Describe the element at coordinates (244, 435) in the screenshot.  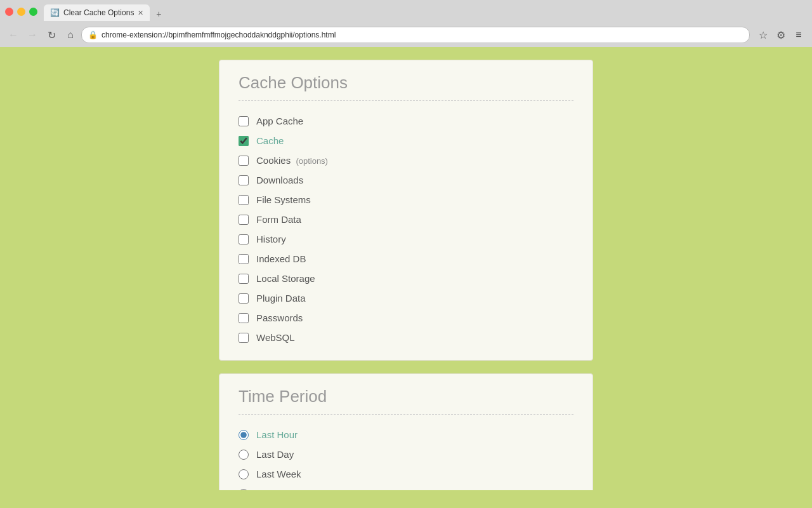
I see `last-hour-radio` at that location.